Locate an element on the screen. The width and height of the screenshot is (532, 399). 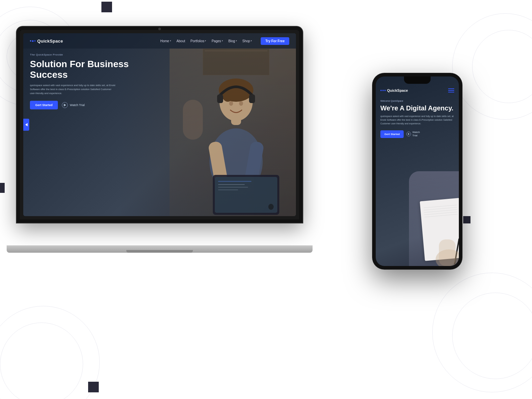
phone-logo-dots is located at coordinates (383, 90).